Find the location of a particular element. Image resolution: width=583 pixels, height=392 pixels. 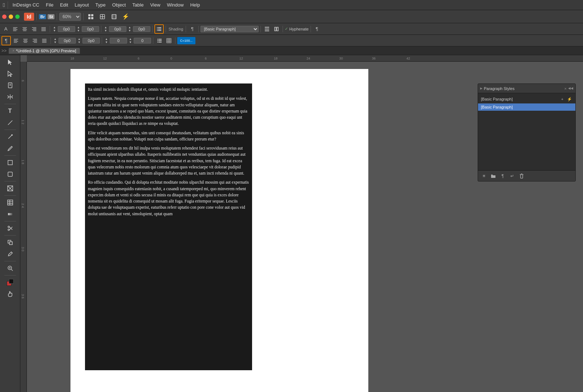

baseline-input is located at coordinates (142, 41).